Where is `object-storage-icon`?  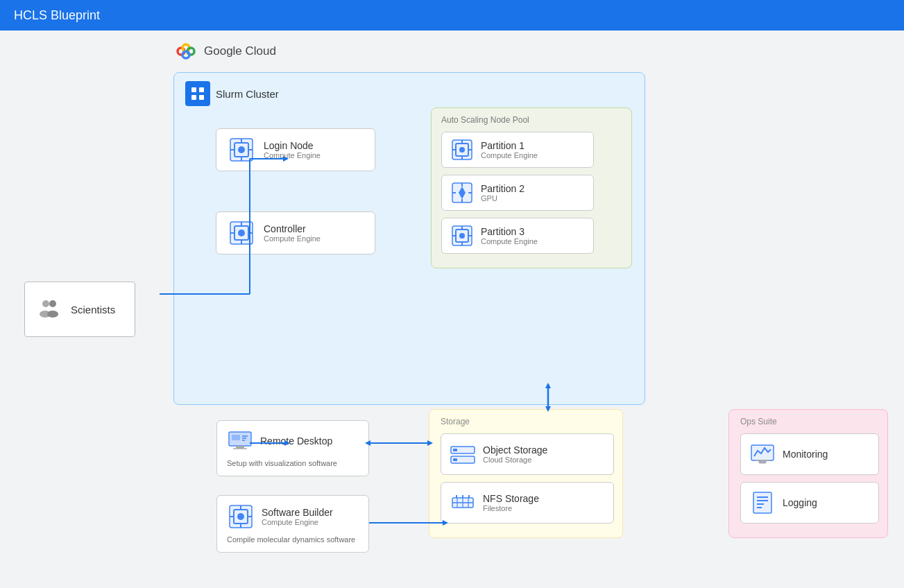
object-storage-icon is located at coordinates (463, 454).